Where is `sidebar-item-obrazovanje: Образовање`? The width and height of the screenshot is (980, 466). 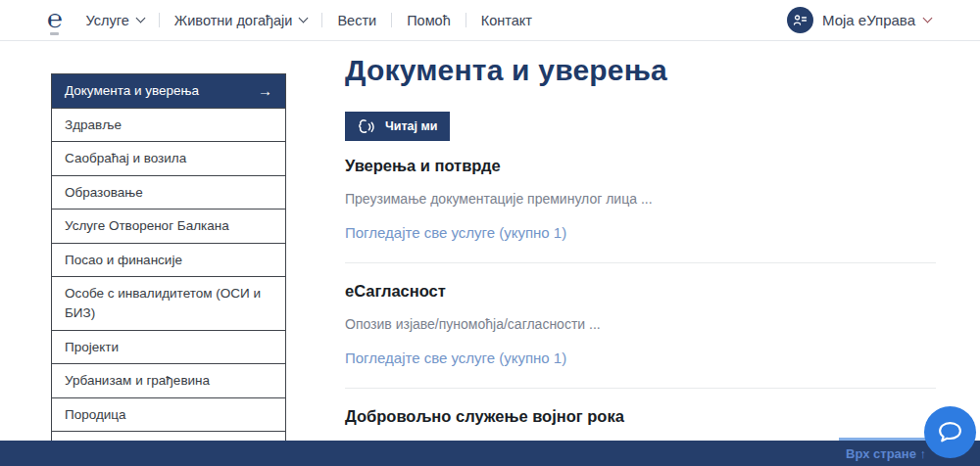 sidebar-item-obrazovanje: Образовање is located at coordinates (169, 194).